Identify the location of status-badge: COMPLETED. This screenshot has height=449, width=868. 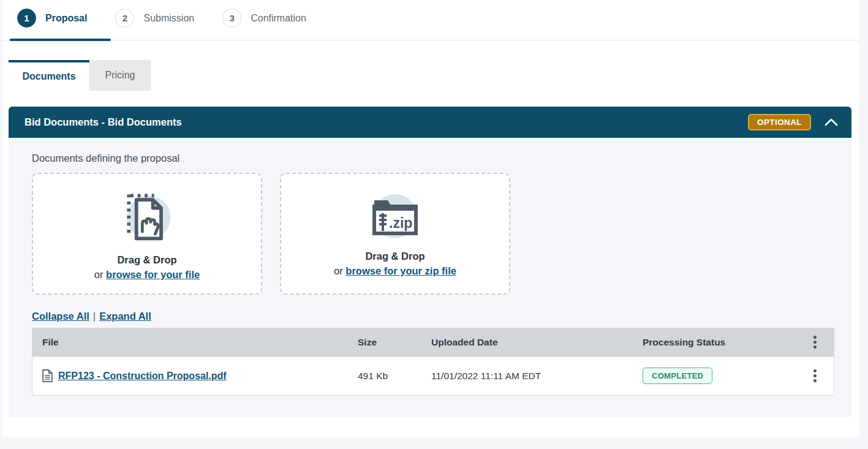
(677, 376).